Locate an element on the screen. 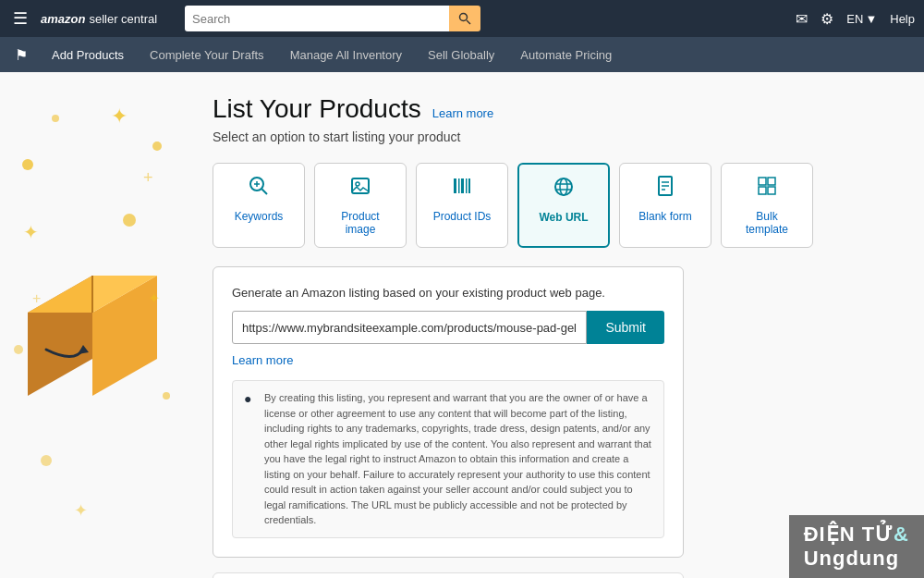 The width and height of the screenshot is (924, 578). blank-form-icon is located at coordinates (665, 189).